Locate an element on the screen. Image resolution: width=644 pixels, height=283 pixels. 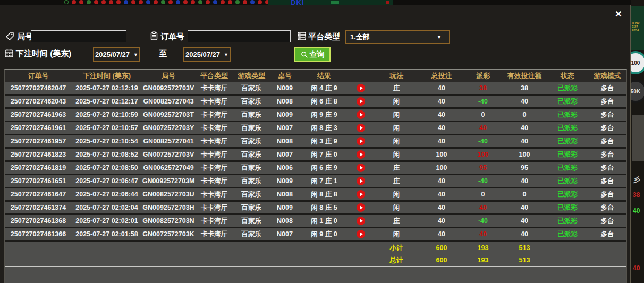
cell-order-no: 250727027461823 is located at coordinates (38, 155).